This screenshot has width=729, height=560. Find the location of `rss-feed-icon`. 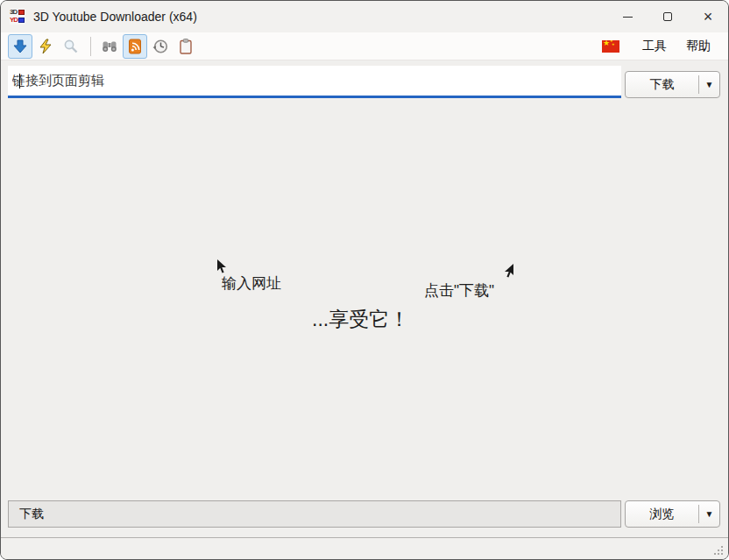

rss-feed-icon is located at coordinates (135, 46).